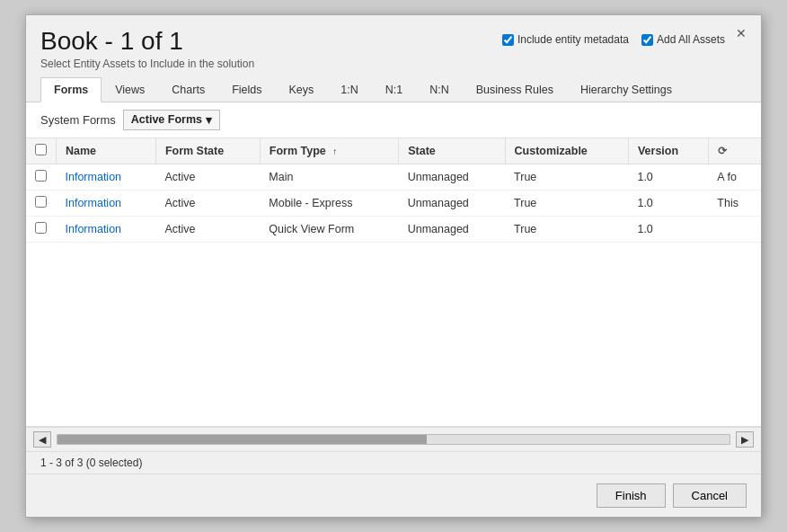 The image size is (787, 532). I want to click on row2-name-link: Information, so click(93, 203).